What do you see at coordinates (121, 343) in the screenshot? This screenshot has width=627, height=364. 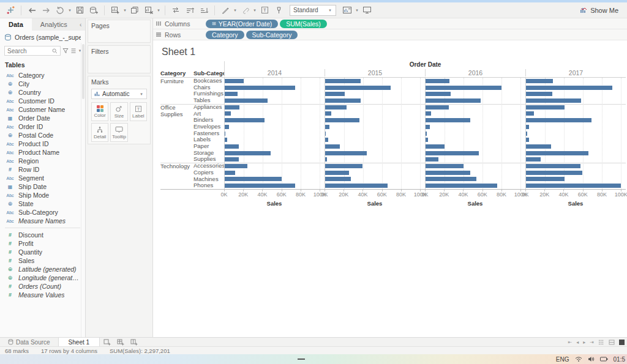 I see `new-dashboard-button` at bounding box center [121, 343].